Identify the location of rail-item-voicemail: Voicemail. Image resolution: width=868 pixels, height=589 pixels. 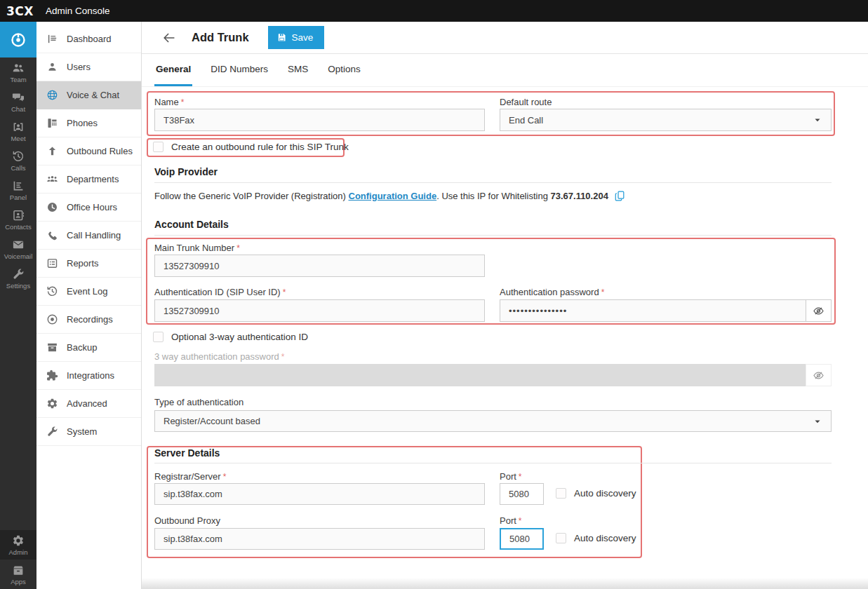
(18, 249).